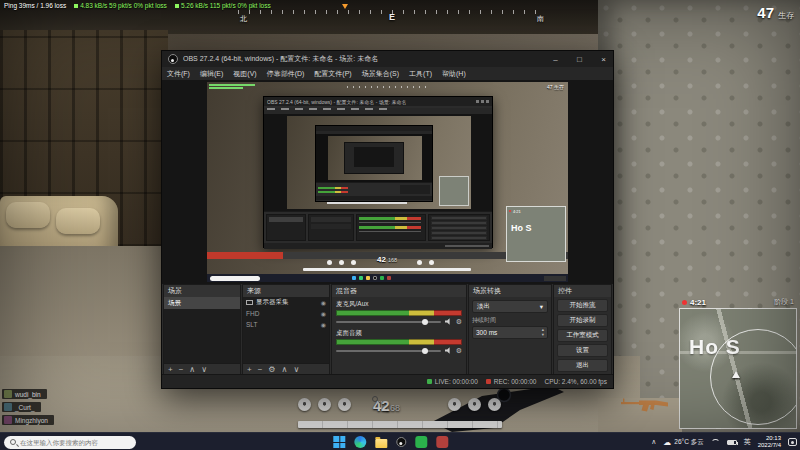  Describe the element at coordinates (400, 413) in the screenshot. I see `player-hud: 42 168` at that location.